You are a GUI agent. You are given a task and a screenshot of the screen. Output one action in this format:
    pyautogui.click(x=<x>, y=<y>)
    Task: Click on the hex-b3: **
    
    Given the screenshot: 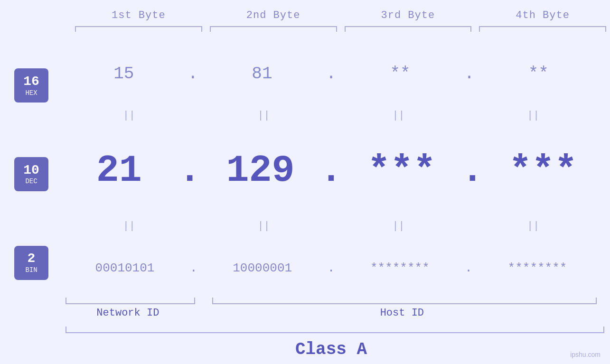 What is the action you would take?
    pyautogui.click(x=400, y=74)
    